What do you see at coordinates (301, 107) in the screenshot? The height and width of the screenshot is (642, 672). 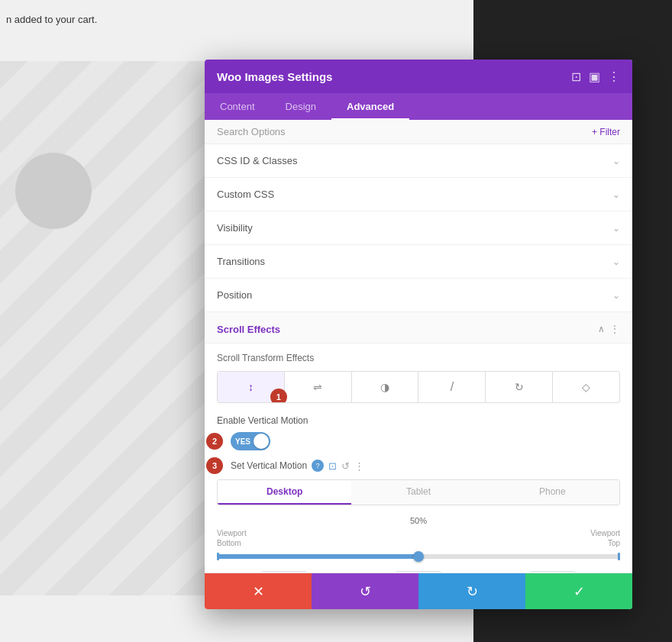 I see `tab-design: Design` at bounding box center [301, 107].